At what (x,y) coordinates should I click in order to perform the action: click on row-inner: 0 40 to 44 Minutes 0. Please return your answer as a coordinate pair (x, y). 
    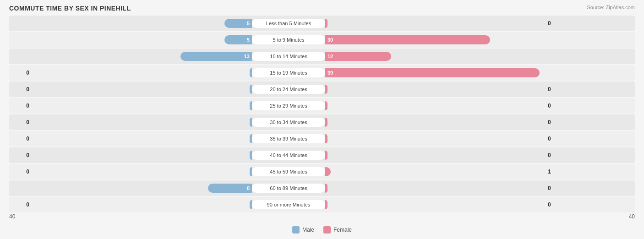
    Looking at the image, I should click on (322, 155).